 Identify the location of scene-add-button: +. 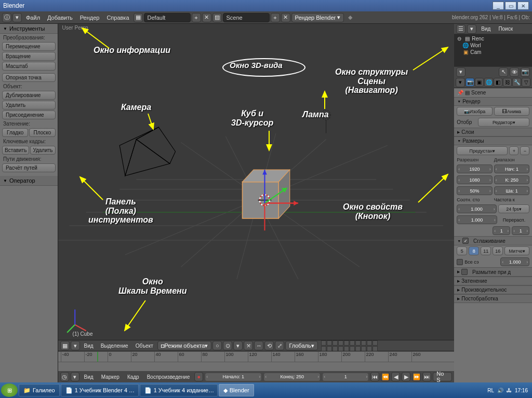
(275, 18).